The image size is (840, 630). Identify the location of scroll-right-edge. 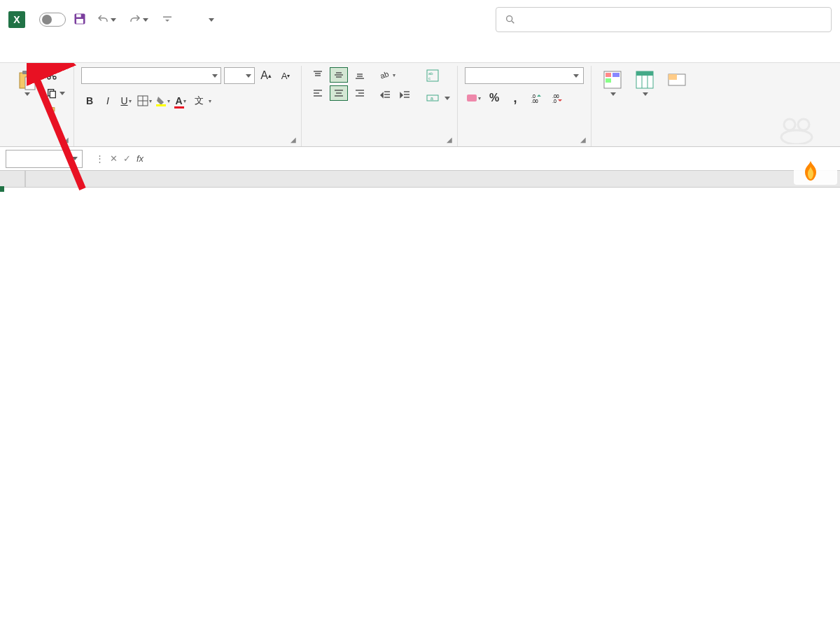
(31, 179).